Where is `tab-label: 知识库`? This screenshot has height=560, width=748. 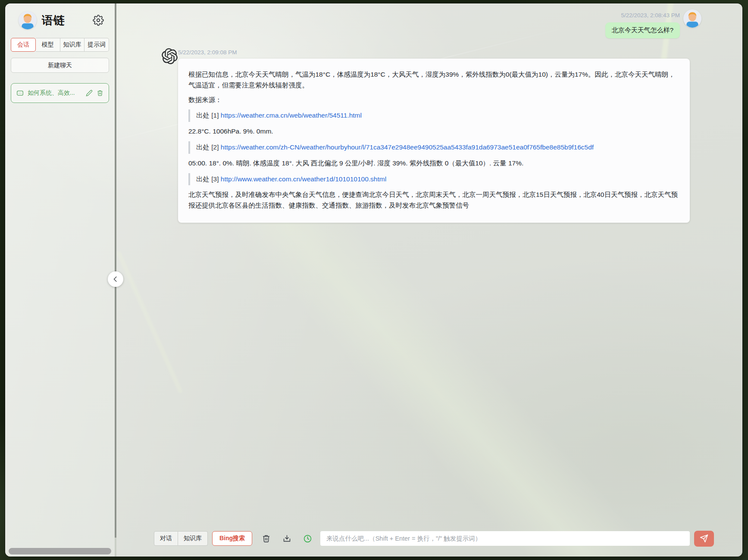
tab-label: 知识库 is located at coordinates (72, 45).